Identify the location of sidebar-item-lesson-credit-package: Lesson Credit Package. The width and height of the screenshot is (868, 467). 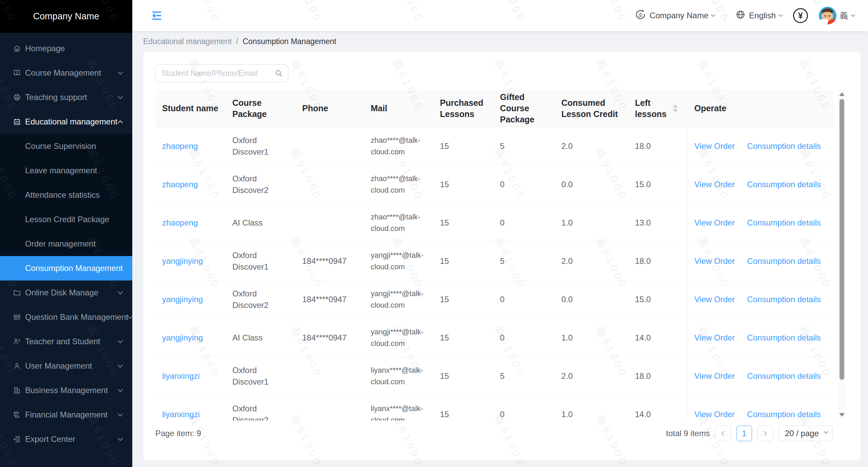
(66, 219).